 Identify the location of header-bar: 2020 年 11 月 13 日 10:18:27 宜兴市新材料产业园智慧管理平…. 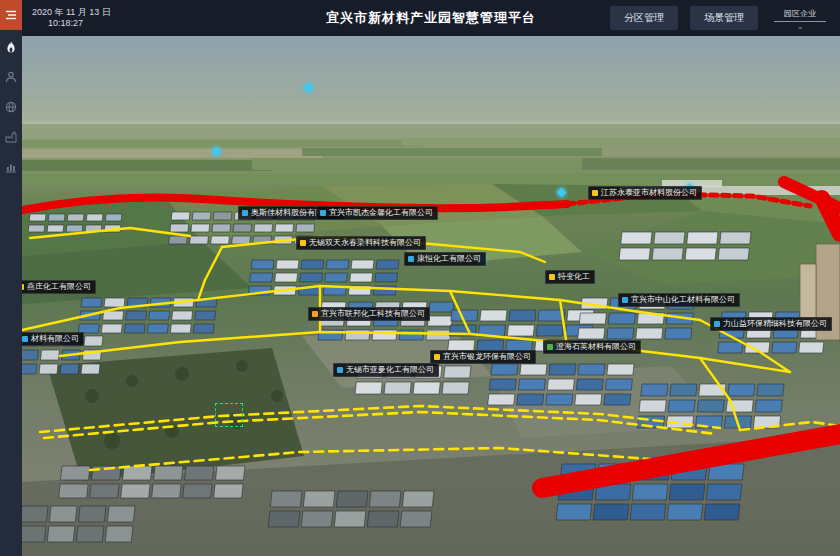
(431, 18).